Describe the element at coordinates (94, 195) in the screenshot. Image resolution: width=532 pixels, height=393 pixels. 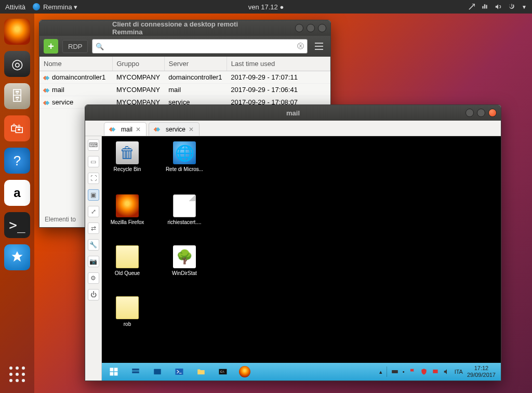
I see `tool-scale: ▣` at that location.